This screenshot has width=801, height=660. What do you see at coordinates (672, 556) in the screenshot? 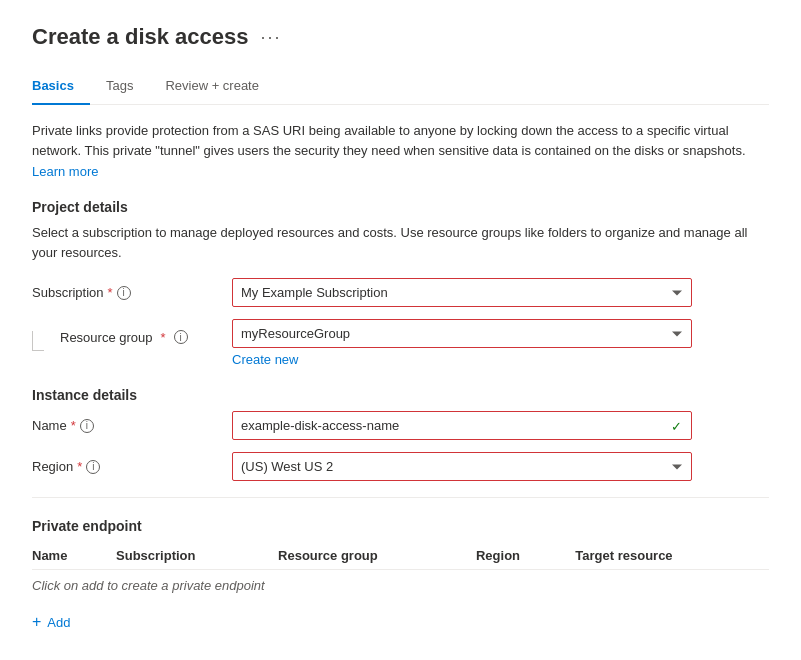
I see `col-target-resource: Target resource` at bounding box center [672, 556].